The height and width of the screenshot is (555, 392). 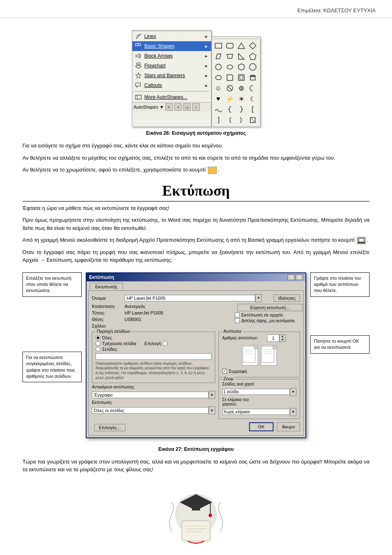 I want to click on options-button: Επιλογές..., so click(x=110, y=428).